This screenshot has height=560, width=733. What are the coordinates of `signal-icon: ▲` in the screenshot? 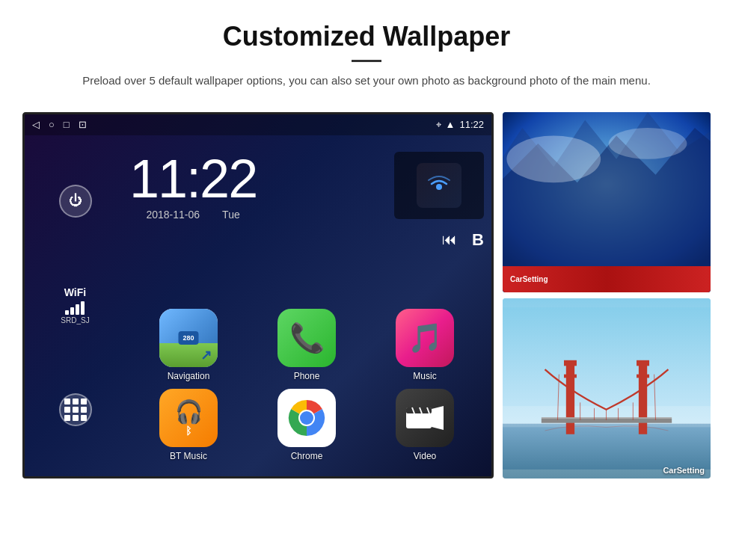 It's located at (450, 124).